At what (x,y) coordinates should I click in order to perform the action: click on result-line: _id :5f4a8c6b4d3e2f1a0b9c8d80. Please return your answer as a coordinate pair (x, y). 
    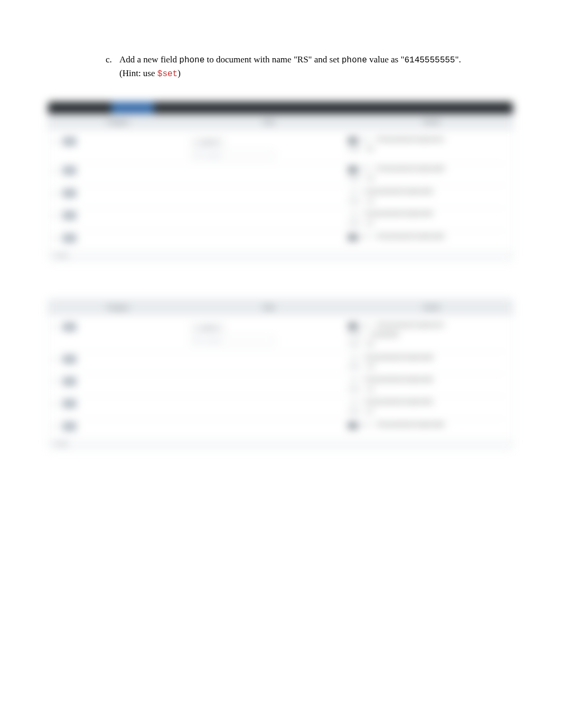
    Looking at the image, I should click on (391, 358).